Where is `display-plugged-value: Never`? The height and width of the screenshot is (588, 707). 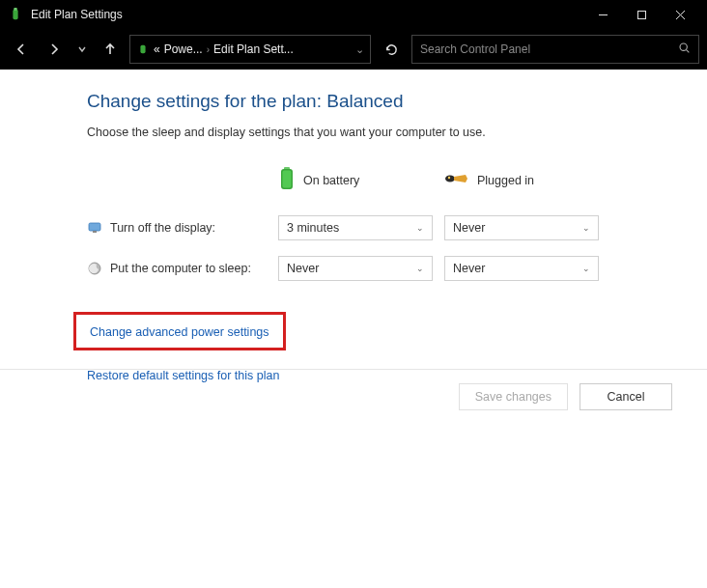 display-plugged-value: Never is located at coordinates (518, 228).